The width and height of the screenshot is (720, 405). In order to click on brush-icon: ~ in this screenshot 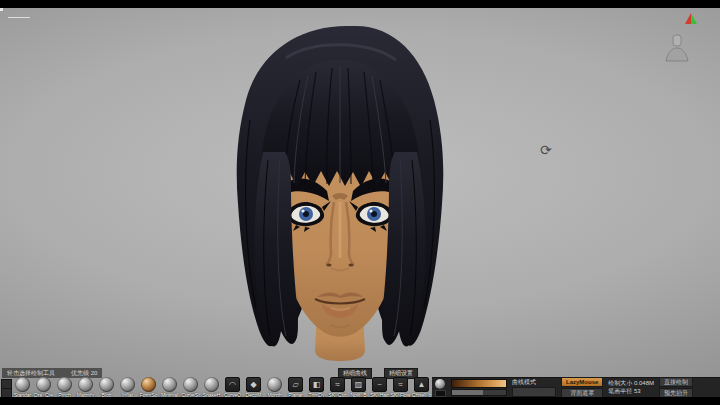, I will do `click(380, 384)`.